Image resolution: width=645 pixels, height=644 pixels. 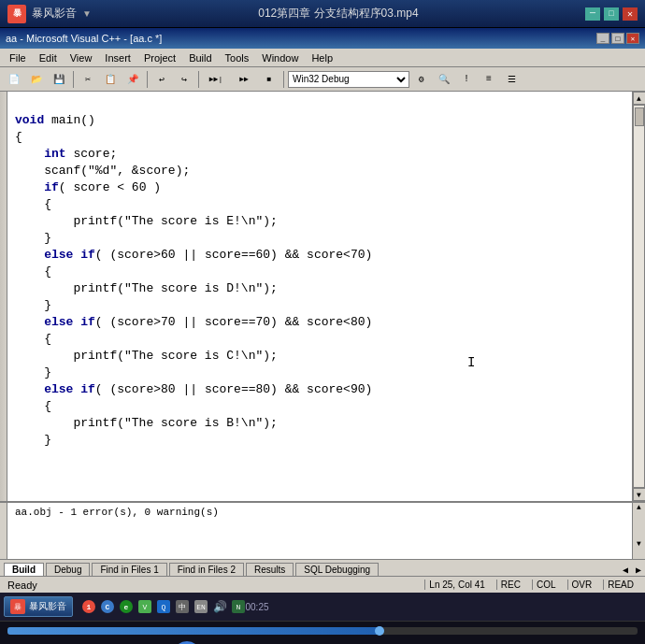 I want to click on scroll-down-arrow: ▼, so click(x=639, y=494).